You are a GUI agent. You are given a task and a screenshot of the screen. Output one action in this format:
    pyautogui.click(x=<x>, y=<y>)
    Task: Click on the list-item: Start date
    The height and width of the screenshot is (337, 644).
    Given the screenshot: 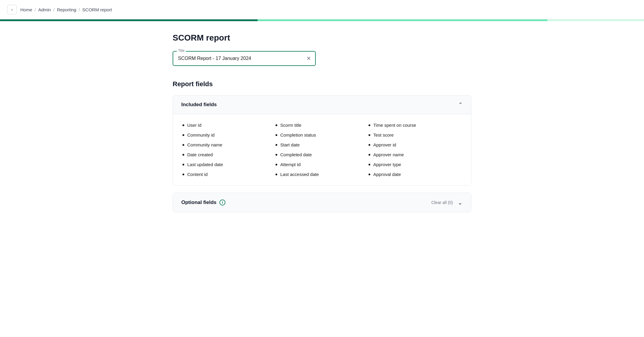 What is the action you would take?
    pyautogui.click(x=322, y=145)
    